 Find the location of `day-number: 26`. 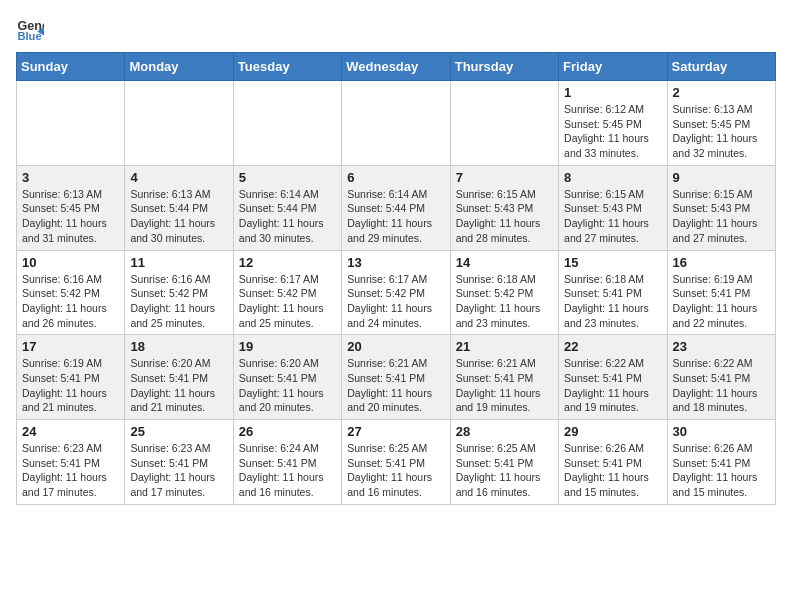

day-number: 26 is located at coordinates (288, 432).